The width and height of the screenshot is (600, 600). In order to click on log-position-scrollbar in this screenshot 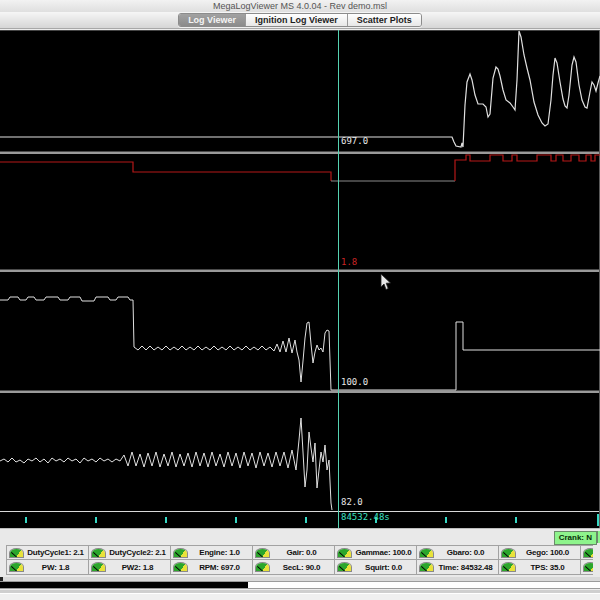, I will do `click(300, 585)`.